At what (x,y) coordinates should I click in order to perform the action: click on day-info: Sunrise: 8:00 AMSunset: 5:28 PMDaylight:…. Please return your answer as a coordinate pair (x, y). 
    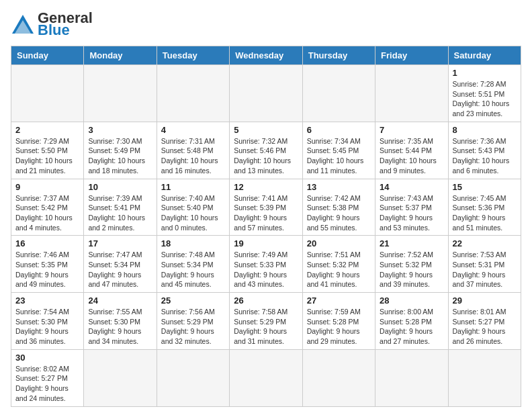
    Looking at the image, I should click on (411, 326).